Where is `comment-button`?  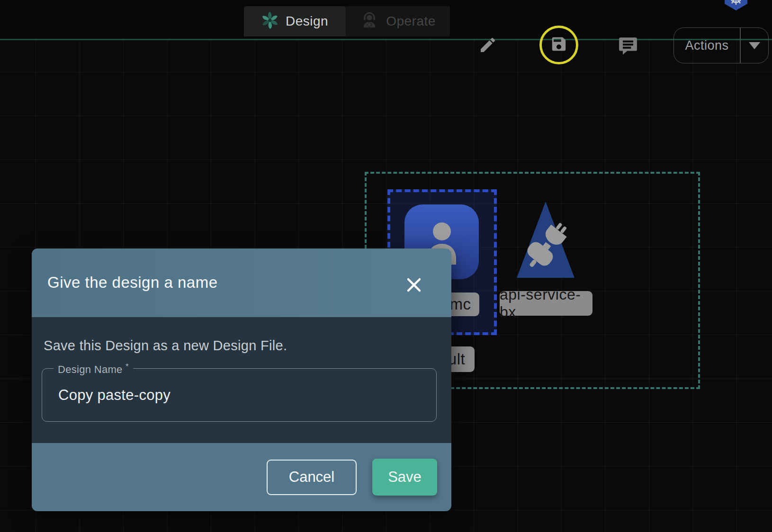 comment-button is located at coordinates (628, 46).